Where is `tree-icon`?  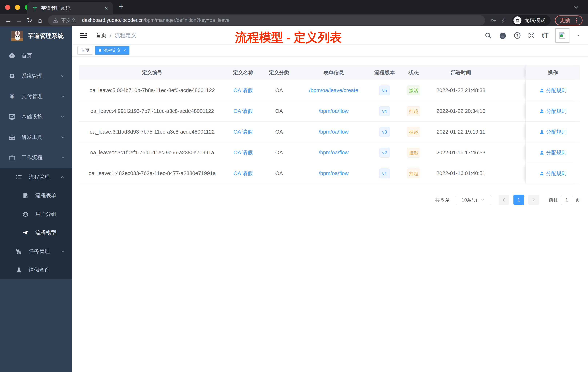 tree-icon is located at coordinates (19, 251).